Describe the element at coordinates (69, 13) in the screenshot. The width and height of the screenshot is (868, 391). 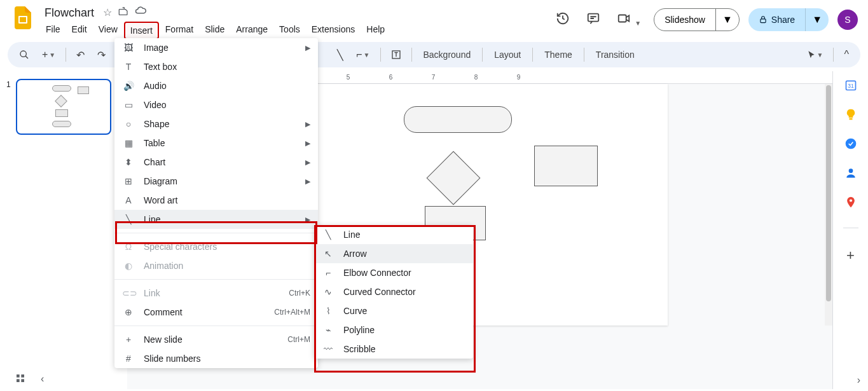
I see `doc-title: Flowchart` at that location.